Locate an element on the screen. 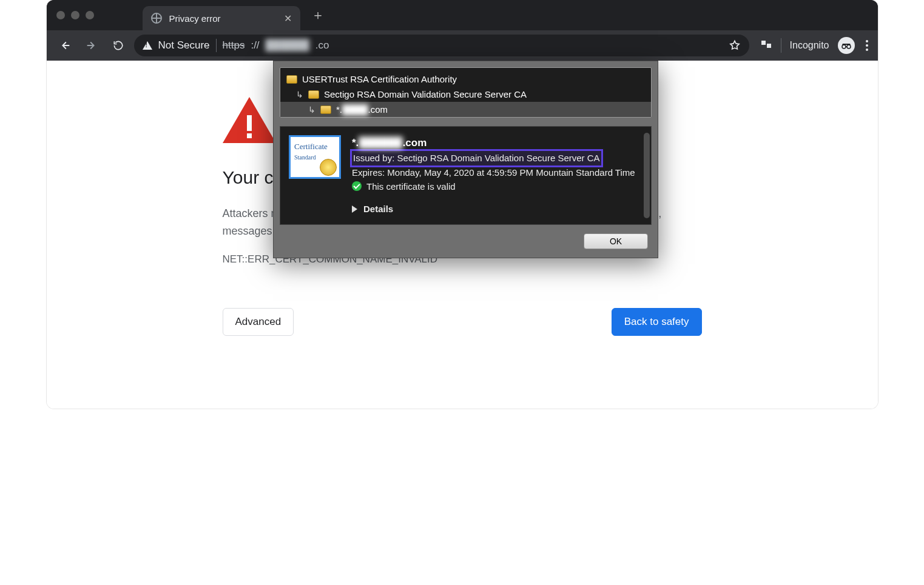 The width and height of the screenshot is (924, 585). tab-strip: Privacy error ✕ ＋ is located at coordinates (462, 15).